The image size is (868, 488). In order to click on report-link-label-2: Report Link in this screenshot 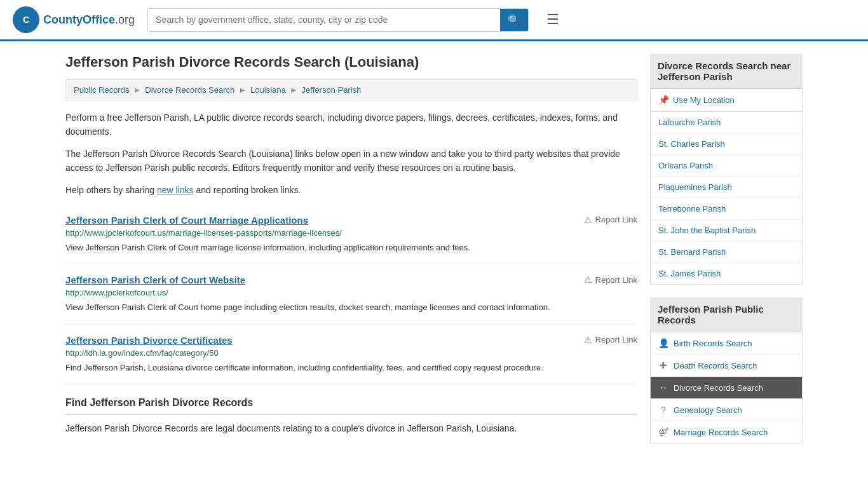, I will do `click(616, 339)`.